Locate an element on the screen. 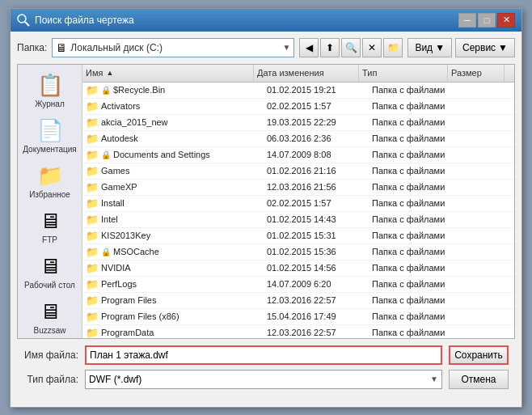  col-date: Дата изменения is located at coordinates (306, 73).